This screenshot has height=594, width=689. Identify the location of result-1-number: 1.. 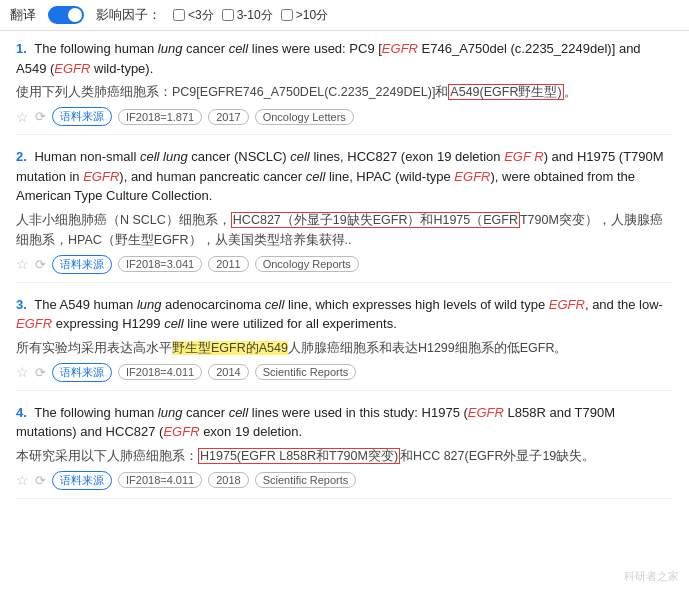
(22, 48).